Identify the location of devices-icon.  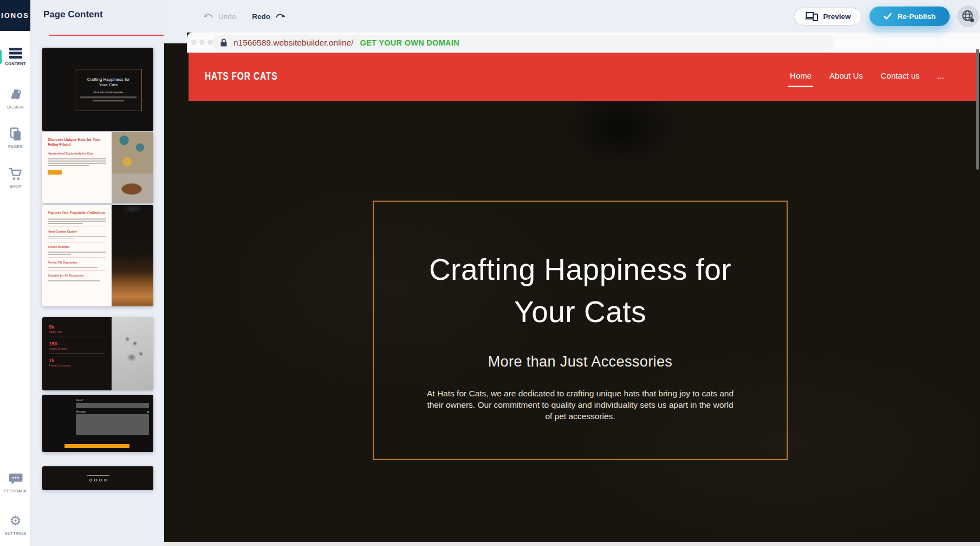
(812, 16).